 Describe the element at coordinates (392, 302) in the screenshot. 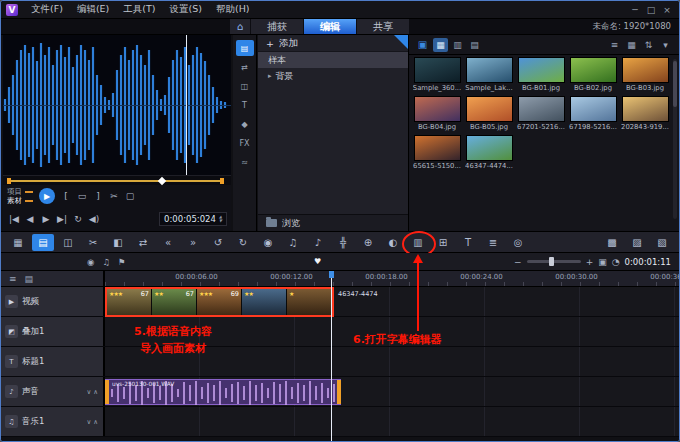

I see `track-video-body: ★★★ 67 ★★ 67 ★★★ 69 ★★ ★` at that location.